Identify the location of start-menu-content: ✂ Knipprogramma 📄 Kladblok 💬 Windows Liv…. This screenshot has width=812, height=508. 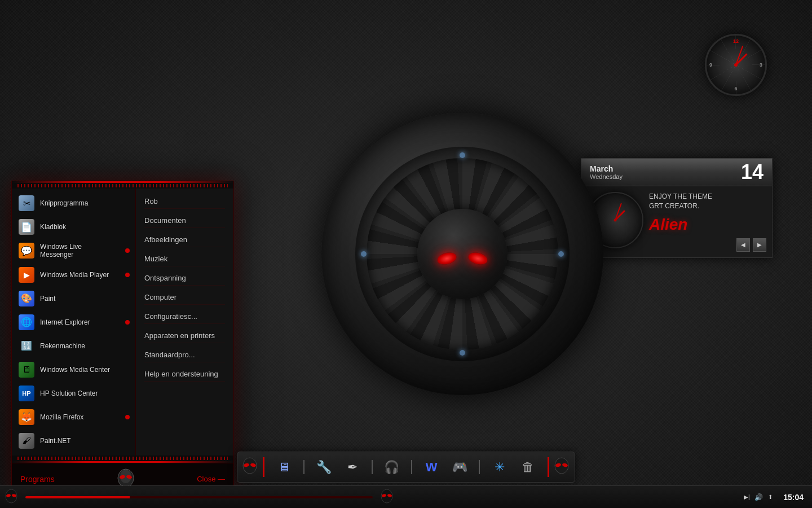
(123, 322).